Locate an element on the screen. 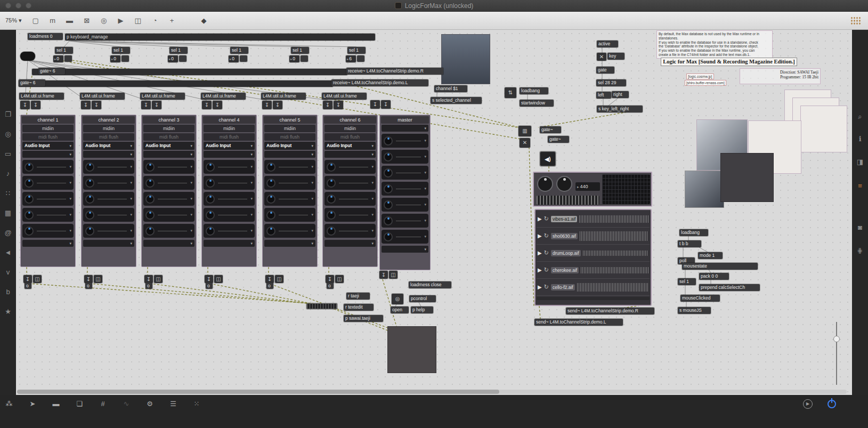 The height and width of the screenshot is (428, 868). playlist-row: ▶↻cello-f2.aif is located at coordinates (593, 287).